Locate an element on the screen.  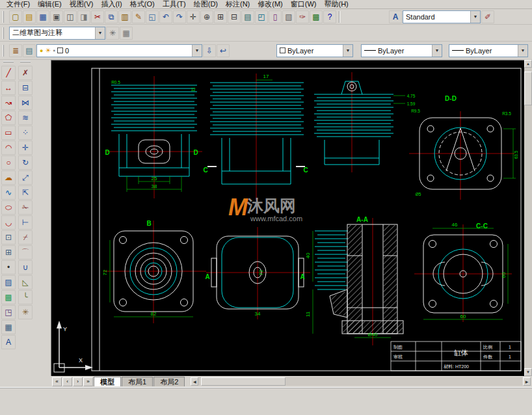
copy-button: ⧉ is located at coordinates (111, 17).